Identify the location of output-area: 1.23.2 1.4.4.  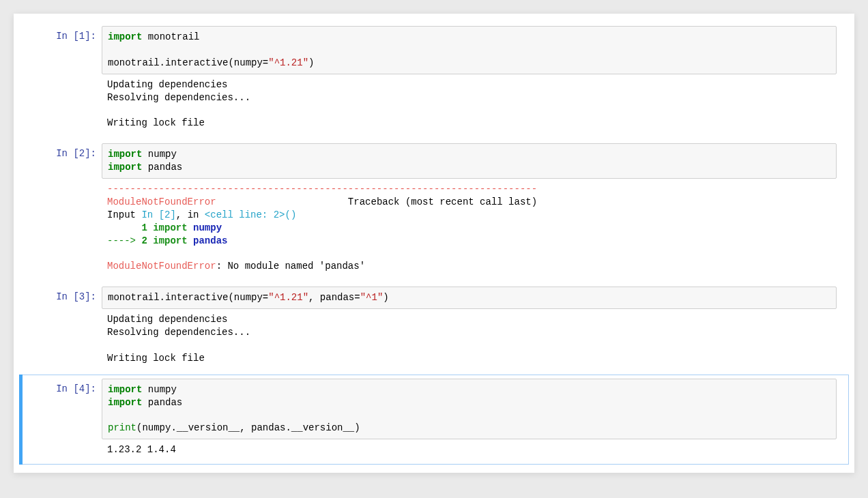
(469, 450).